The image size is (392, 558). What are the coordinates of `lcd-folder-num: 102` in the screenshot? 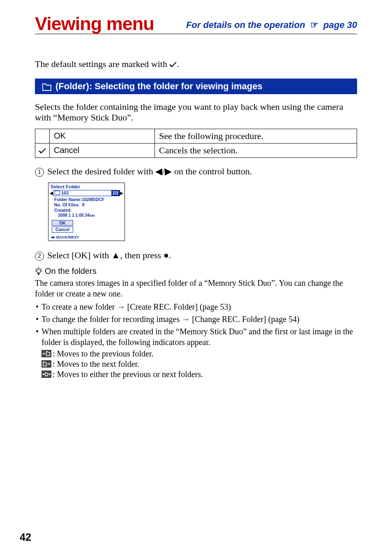 It's located at (65, 193).